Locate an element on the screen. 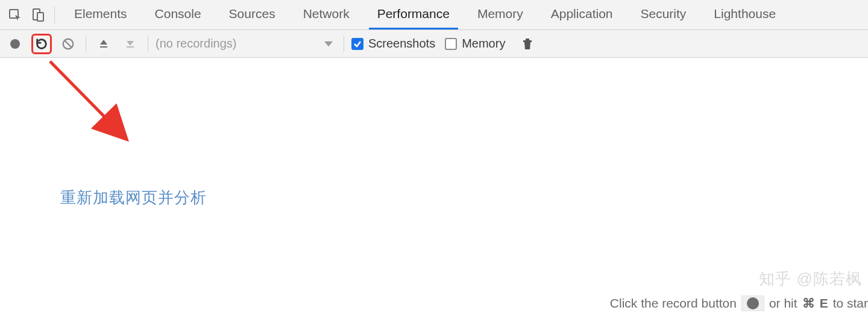  tab-network: Network is located at coordinates (327, 14).